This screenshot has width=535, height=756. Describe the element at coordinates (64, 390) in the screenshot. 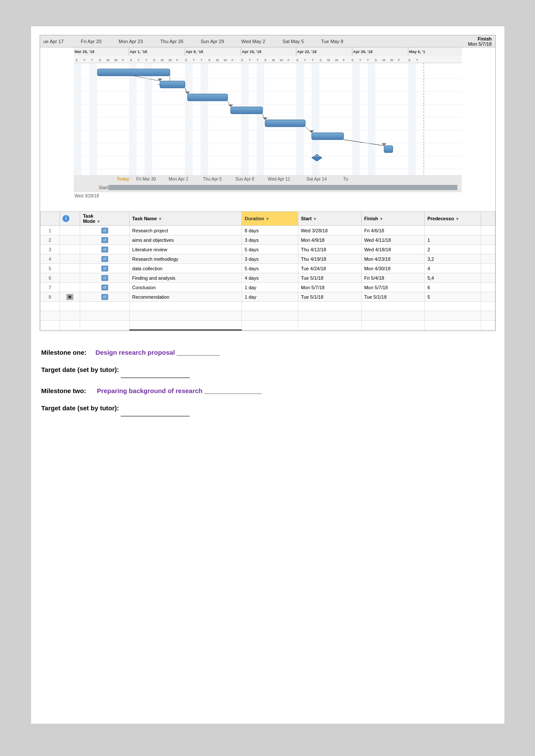

I see `milestone-two-label: Milestone two:` at that location.